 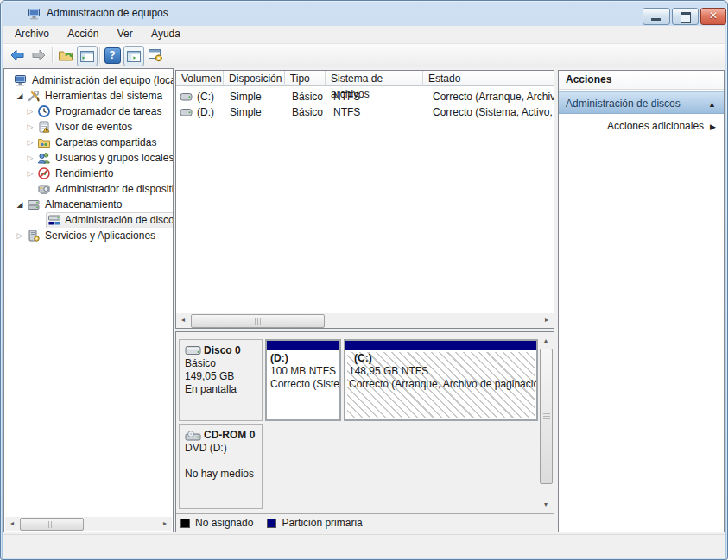 I want to click on tree-item-device-manager: Administrador de dispositivos, so click(x=89, y=189).